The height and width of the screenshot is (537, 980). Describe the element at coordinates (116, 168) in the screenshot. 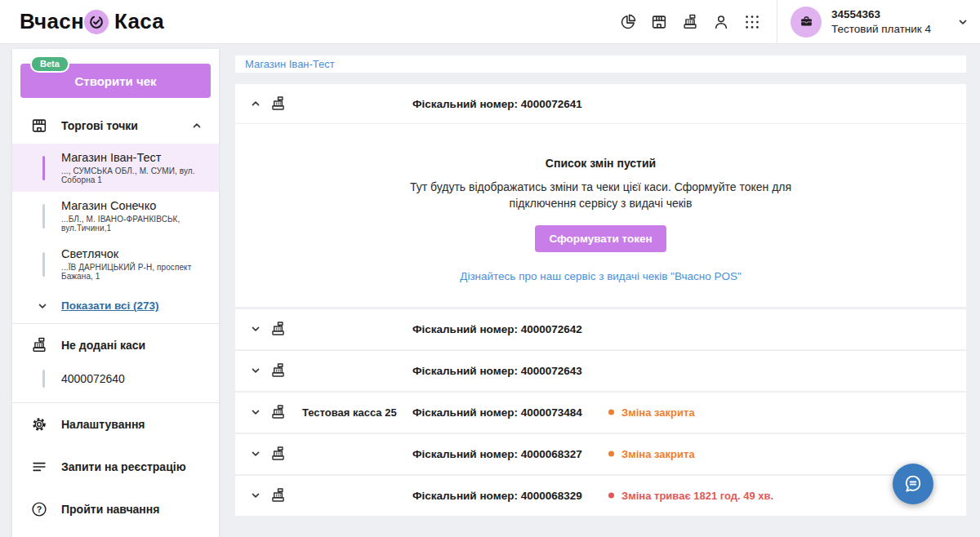

I see `trade-point-item: Магазин Іван-Тест ..., СУМСЬКА ОБЛ., М. …` at that location.